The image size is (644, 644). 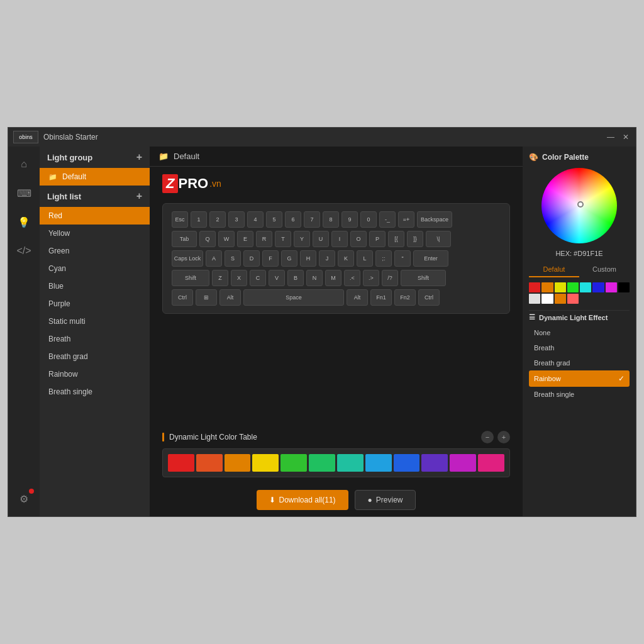 What do you see at coordinates (180, 219) in the screenshot?
I see `key-esc: Esc` at bounding box center [180, 219].